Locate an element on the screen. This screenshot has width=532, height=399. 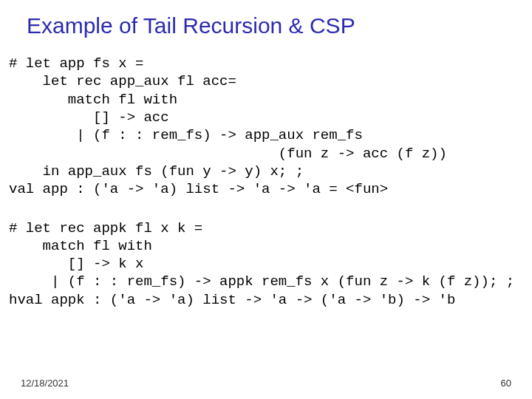
footer: 12/18/2021 60 is located at coordinates (266, 383).